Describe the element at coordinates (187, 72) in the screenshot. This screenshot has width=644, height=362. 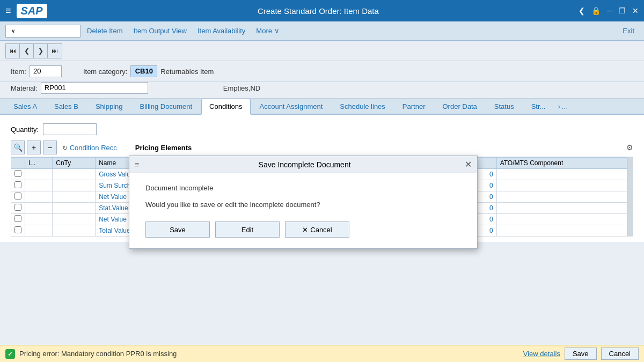
I see `returnables-text: Returnables Item` at that location.